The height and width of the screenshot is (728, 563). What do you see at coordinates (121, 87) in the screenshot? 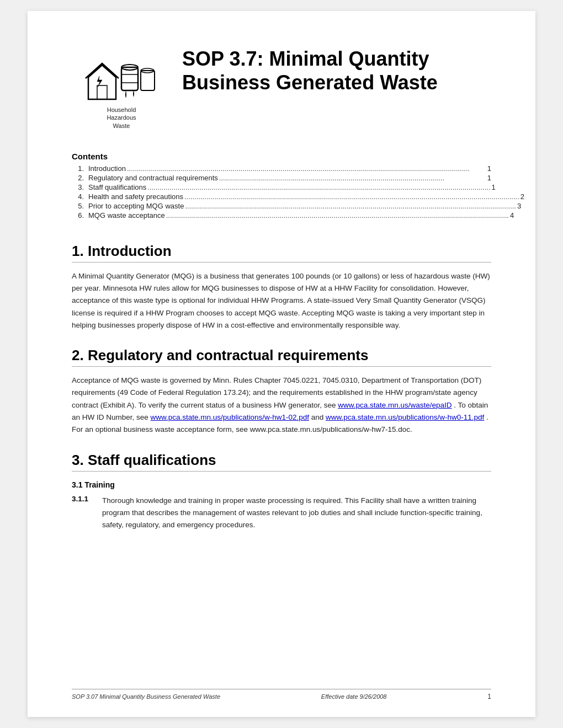
I see `logo-area: HouseholdHazardousWaste` at bounding box center [121, 87].